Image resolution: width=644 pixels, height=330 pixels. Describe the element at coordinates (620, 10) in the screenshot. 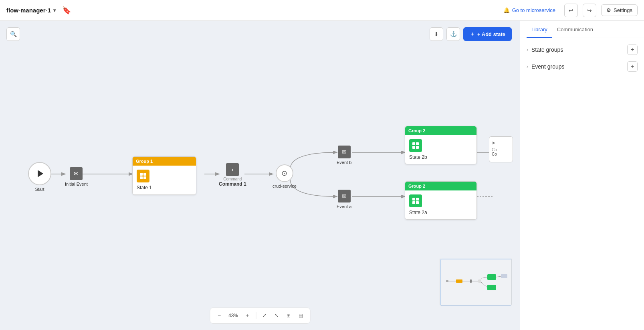

I see `settings-button: ⚙ Settings` at that location.